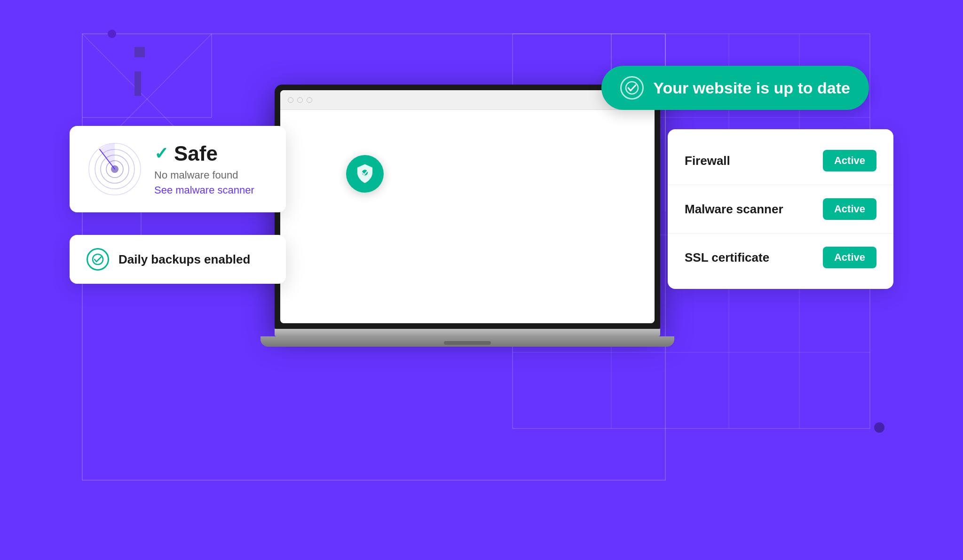 The height and width of the screenshot is (560, 963). I want to click on safe-label: Safe, so click(196, 154).